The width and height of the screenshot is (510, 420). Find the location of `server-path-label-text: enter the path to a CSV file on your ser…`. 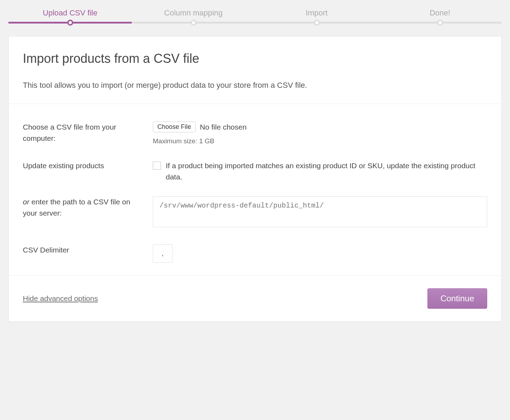

server-path-label-text: enter the path to a CSV file on your ser… is located at coordinates (77, 207).